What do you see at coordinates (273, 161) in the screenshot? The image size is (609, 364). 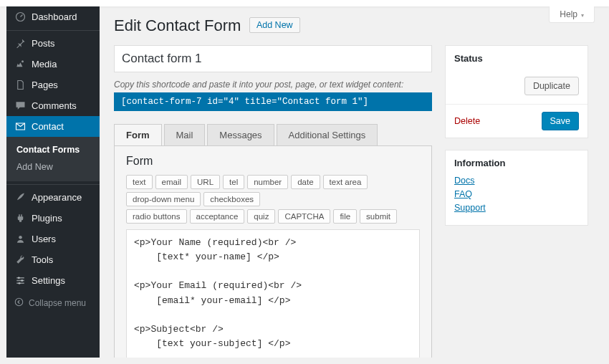 I see `panel-heading: Form` at bounding box center [273, 161].